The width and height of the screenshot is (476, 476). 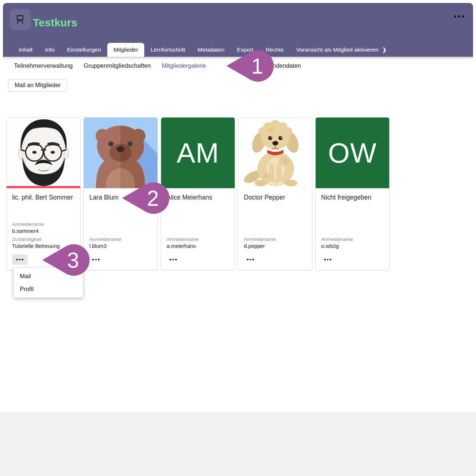 I want to click on member-field: ZuständigkeitTutorielle Betreuung, so click(x=43, y=243).